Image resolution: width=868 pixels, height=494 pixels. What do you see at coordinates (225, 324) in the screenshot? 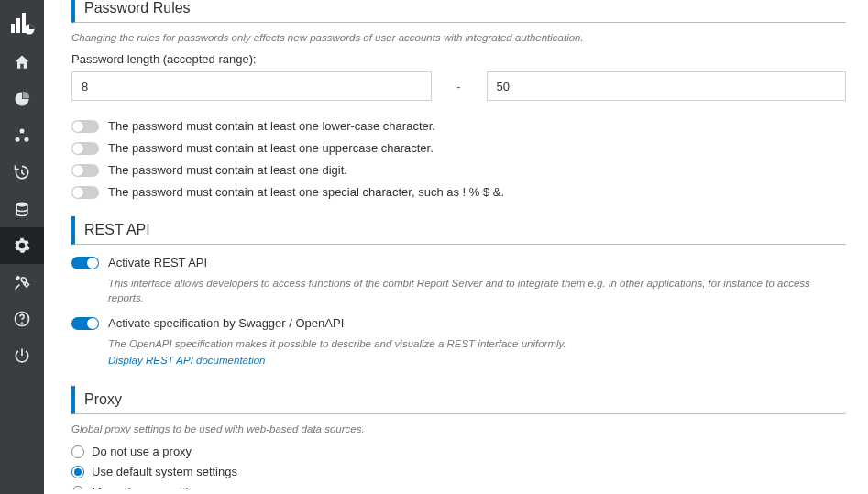
I see `toggle-swagger-label: Activate specification by Swagger / Open…` at bounding box center [225, 324].